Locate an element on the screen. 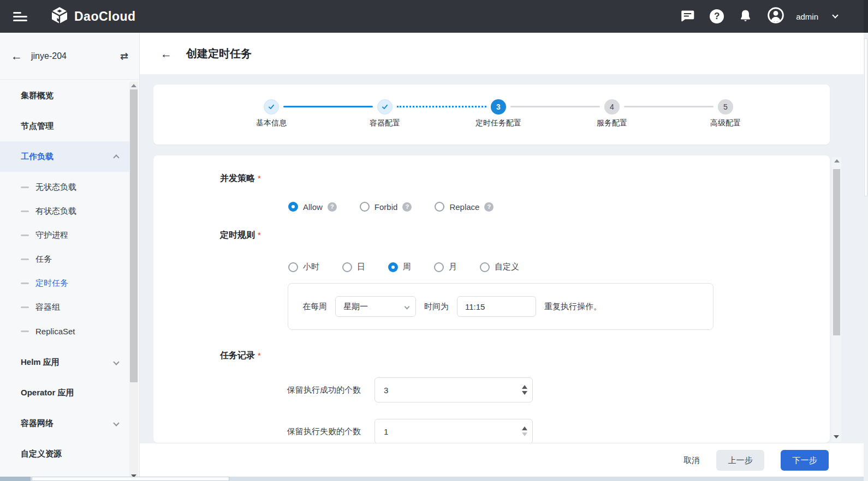  weekly-schedule-box: 在每周 星期一 时间为 重复执行操作。 is located at coordinates (501, 306).